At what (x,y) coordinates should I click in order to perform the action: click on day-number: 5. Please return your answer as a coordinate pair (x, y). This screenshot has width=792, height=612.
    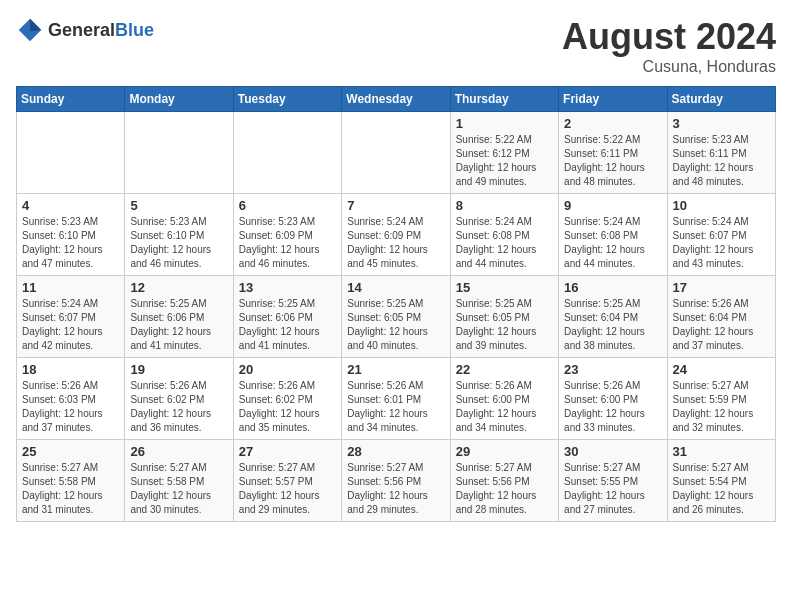
    Looking at the image, I should click on (178, 206).